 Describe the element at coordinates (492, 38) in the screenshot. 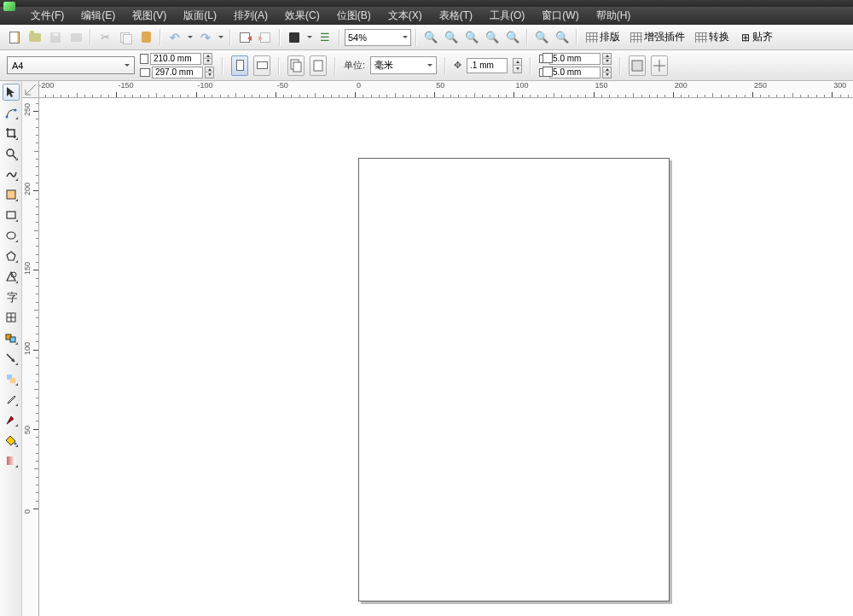

I see `zoom-page-button: 🔍` at that location.